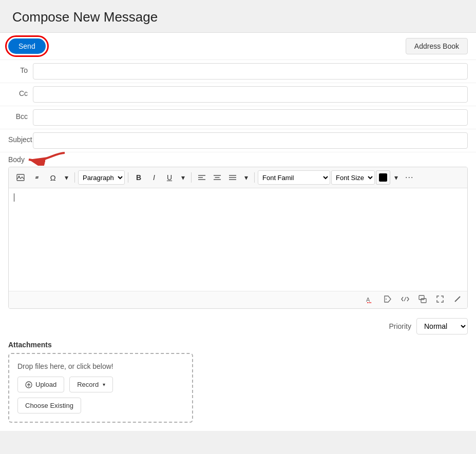  I want to click on find-replace-icon, so click(423, 299).